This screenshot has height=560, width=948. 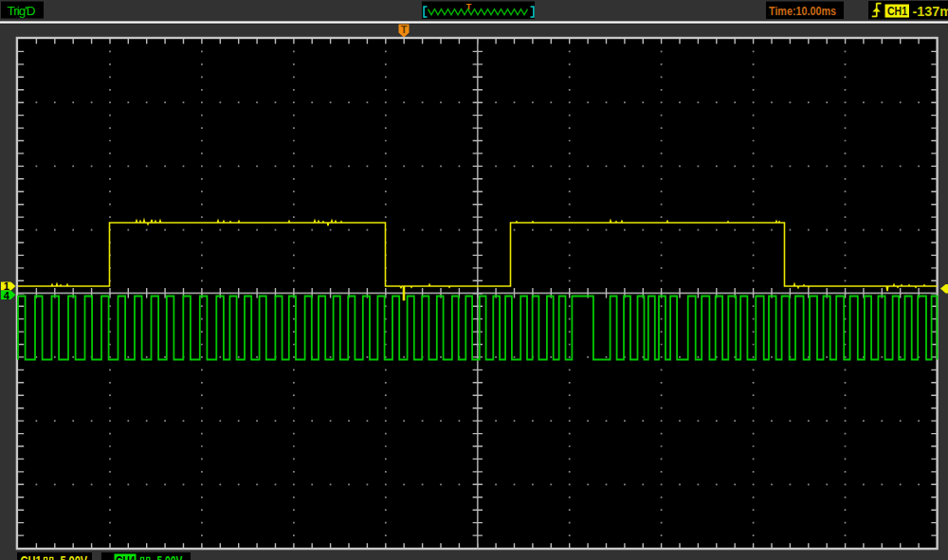 I want to click on svg-text: -137mV, so click(x=931, y=11).